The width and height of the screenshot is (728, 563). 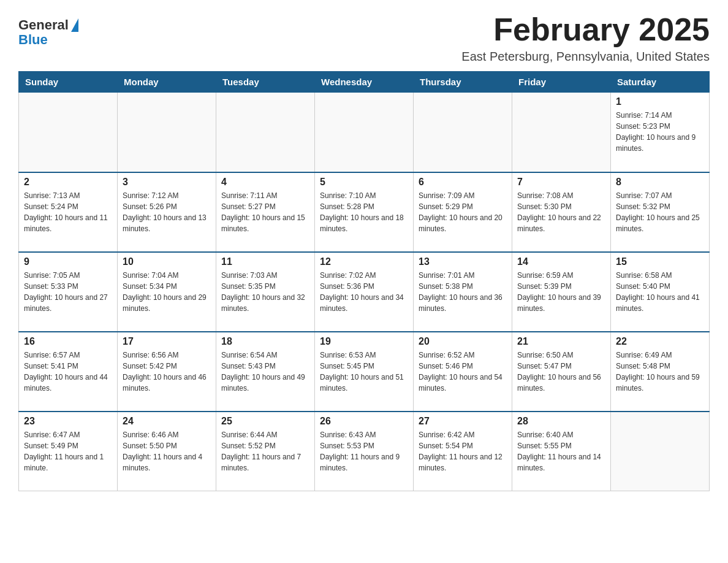 What do you see at coordinates (661, 212) in the screenshot?
I see `calendar-cell: 8Sunrise: 7:07 AM Sunset: 5:32 PM Daylig…` at bounding box center [661, 212].